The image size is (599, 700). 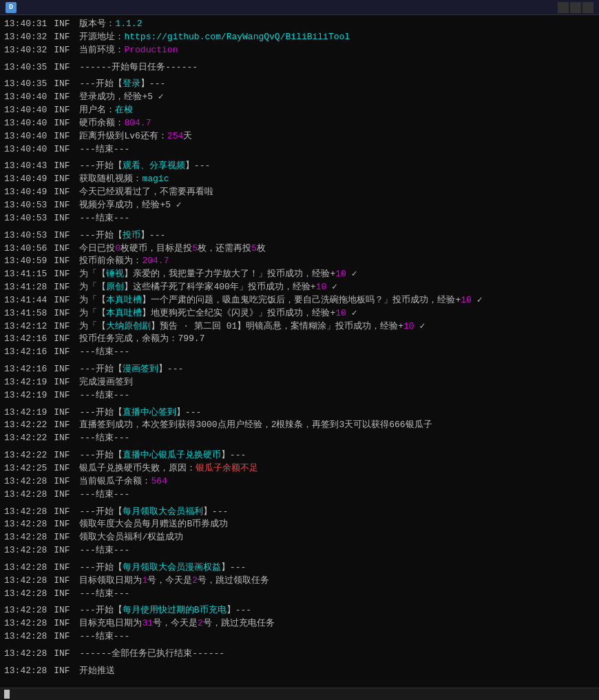 What do you see at coordinates (28, 179) in the screenshot?
I see `timestamp: 13:40:49` at bounding box center [28, 179].